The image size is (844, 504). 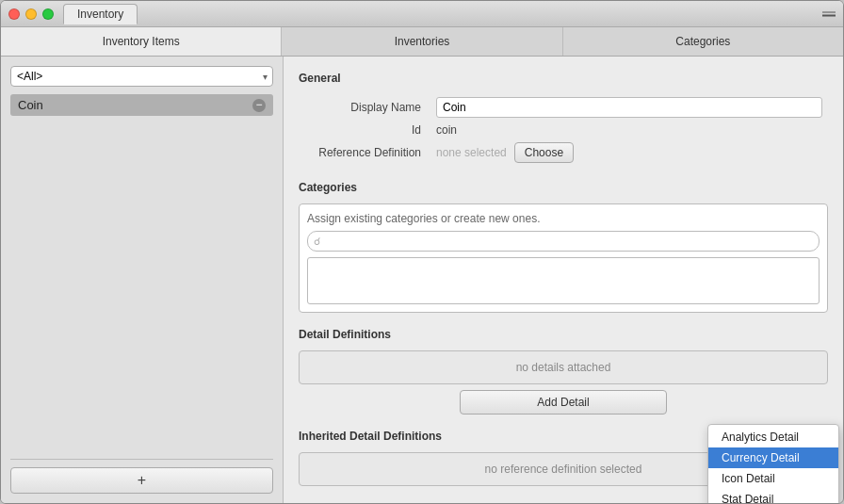 I want to click on dropdown-item-currency: Currency Detail, so click(x=773, y=458).